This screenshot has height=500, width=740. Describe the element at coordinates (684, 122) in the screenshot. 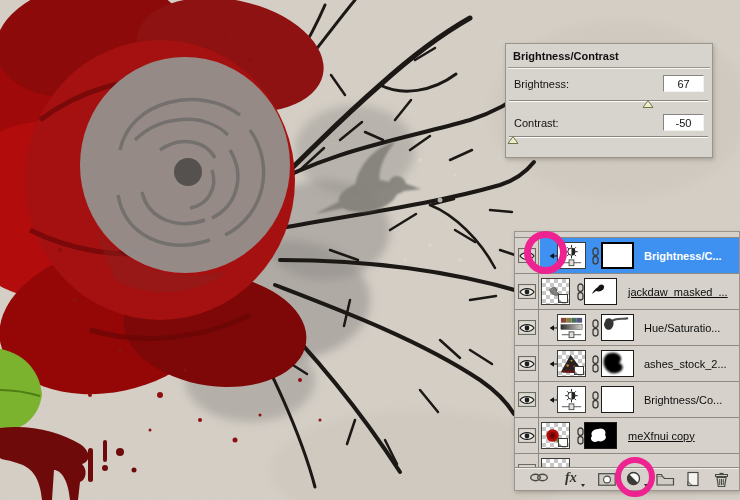

I see `contrast-value-input` at that location.